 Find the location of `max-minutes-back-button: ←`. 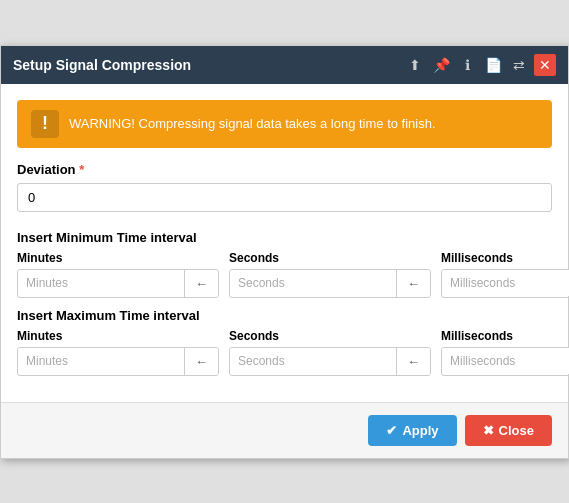

max-minutes-back-button: ← is located at coordinates (201, 362).